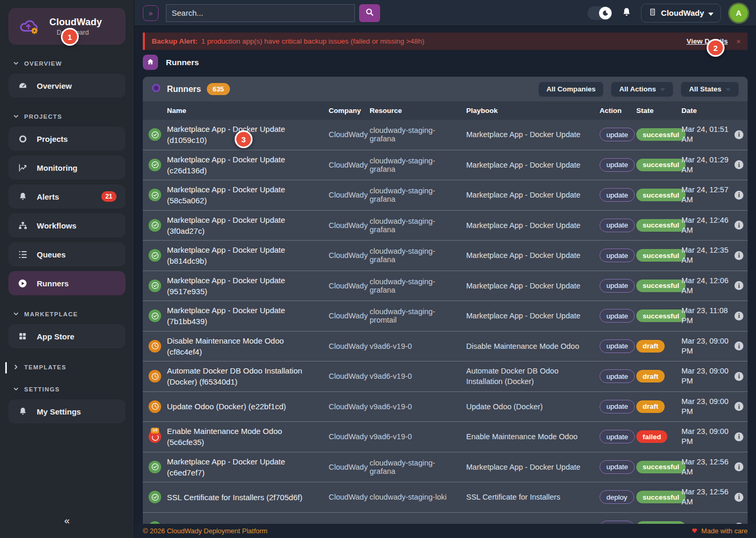 This screenshot has width=756, height=538. I want to click on cell-playbook: Marketplace App - Docker Update, so click(533, 286).